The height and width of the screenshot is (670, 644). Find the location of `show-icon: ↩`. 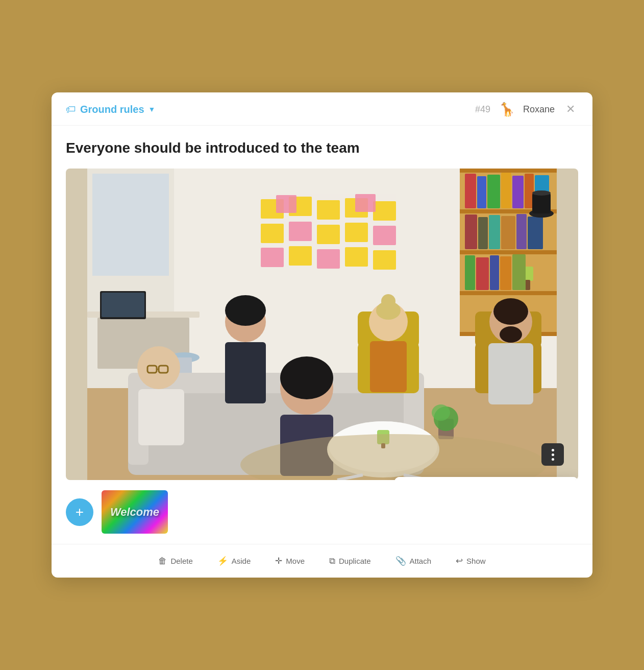

show-icon: ↩ is located at coordinates (459, 561).